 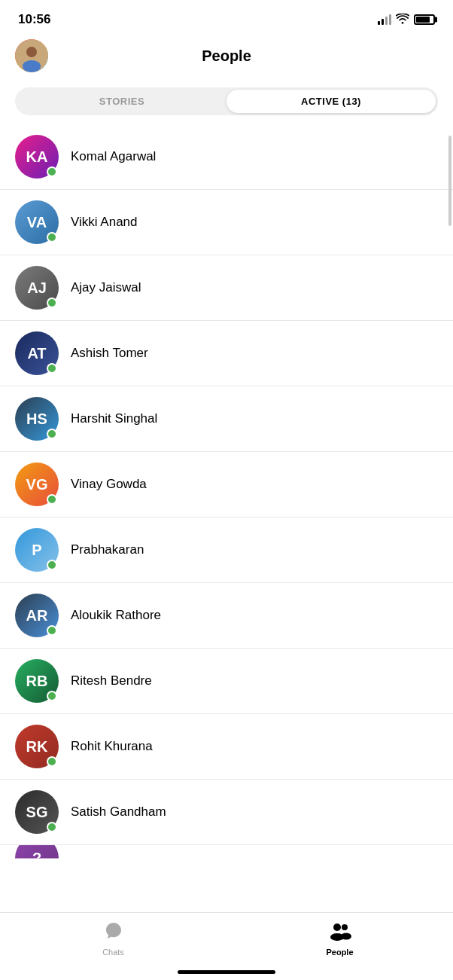 I want to click on avatar-wrap: VG, so click(x=37, y=484).